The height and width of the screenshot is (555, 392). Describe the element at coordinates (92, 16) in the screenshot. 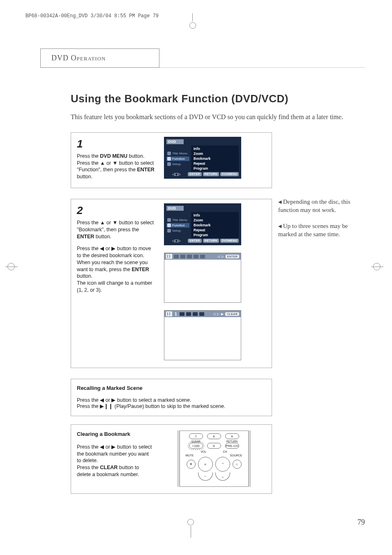

I see `print-header: BP68-00342A-00Eng_DVD 3/30/04 8:55 PM Pa…` at that location.